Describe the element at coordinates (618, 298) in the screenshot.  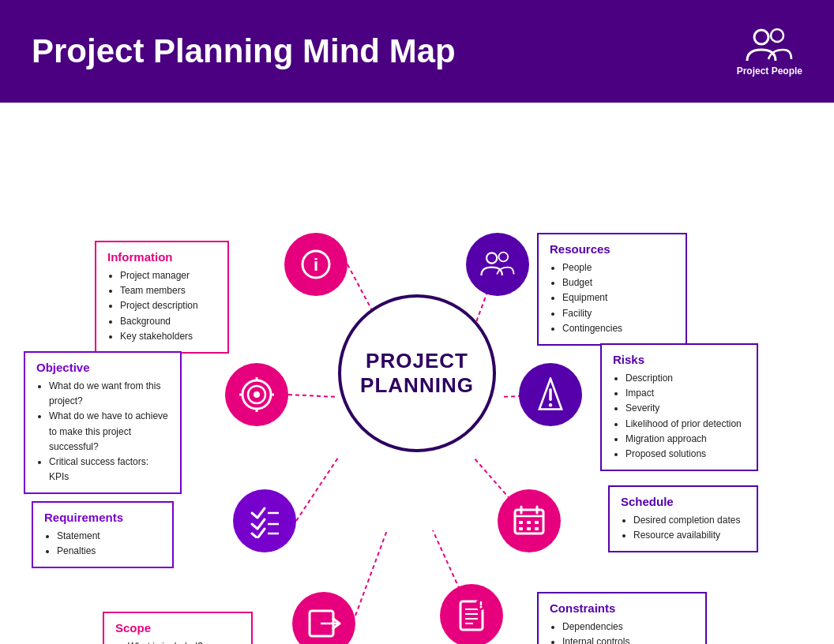
I see `list-item: Equipment` at that location.